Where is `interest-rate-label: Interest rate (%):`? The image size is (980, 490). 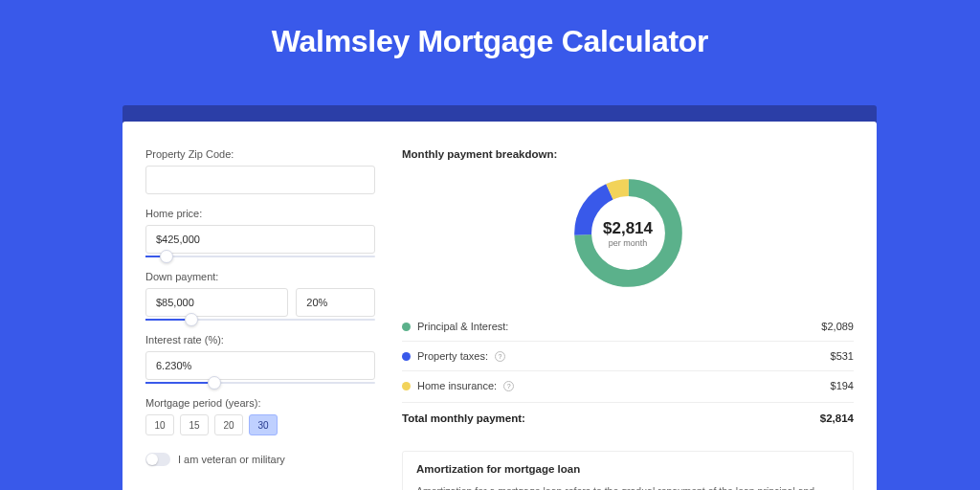 interest-rate-label: Interest rate (%): is located at coordinates (260, 340).